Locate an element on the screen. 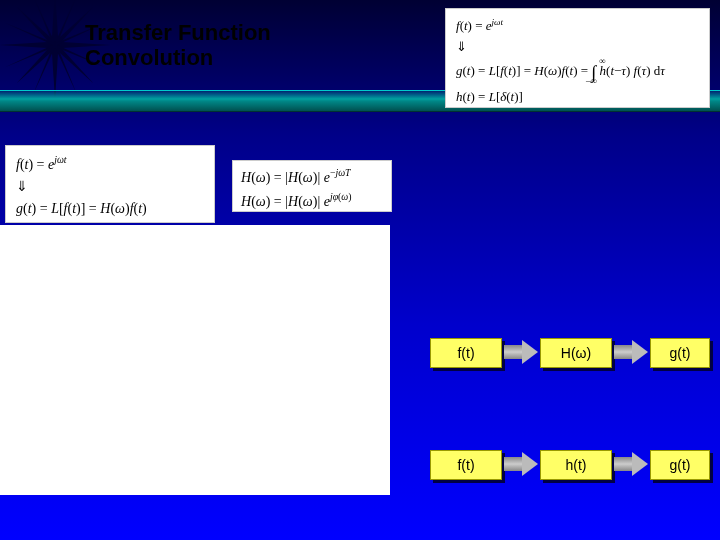 This screenshot has height=540, width=720. slide-title: Transfer Function Convolution is located at coordinates (178, 46).